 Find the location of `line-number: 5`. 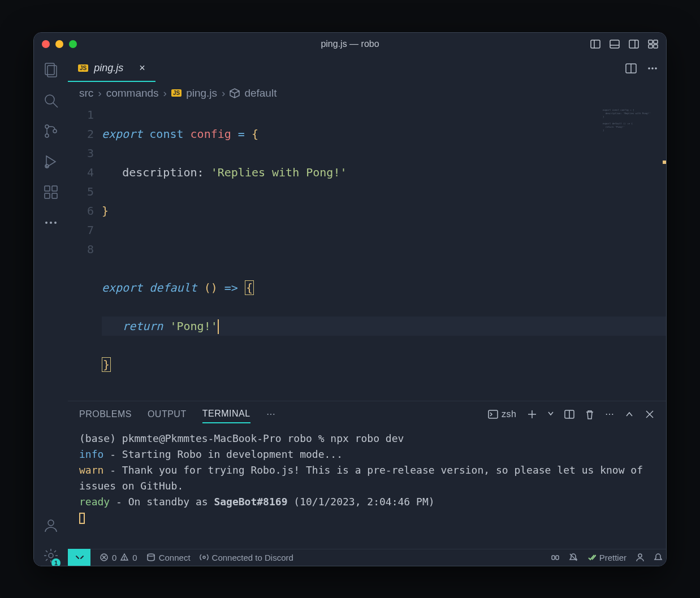

line-number: 5 is located at coordinates (81, 192).